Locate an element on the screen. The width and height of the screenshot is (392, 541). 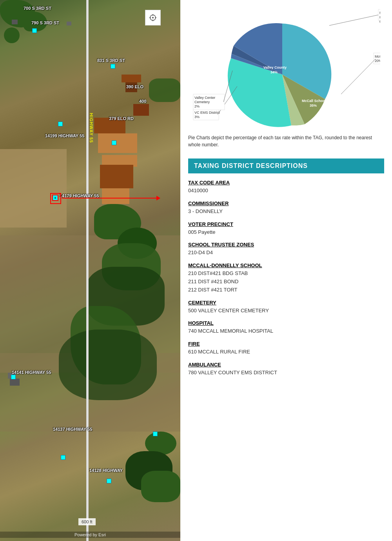
district-value-commissioner: 3 - DONNELLY is located at coordinates (205, 211).